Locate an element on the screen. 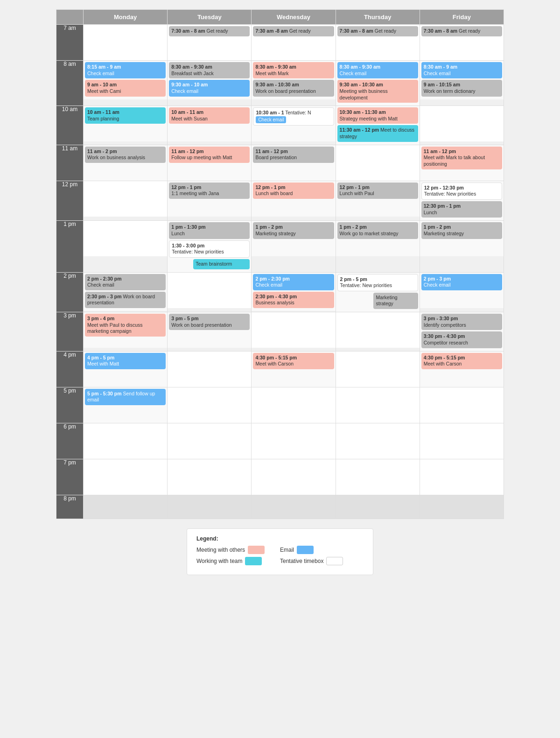  event: 3:30 pm - 4:30 pmCompetitor research is located at coordinates (462, 340).